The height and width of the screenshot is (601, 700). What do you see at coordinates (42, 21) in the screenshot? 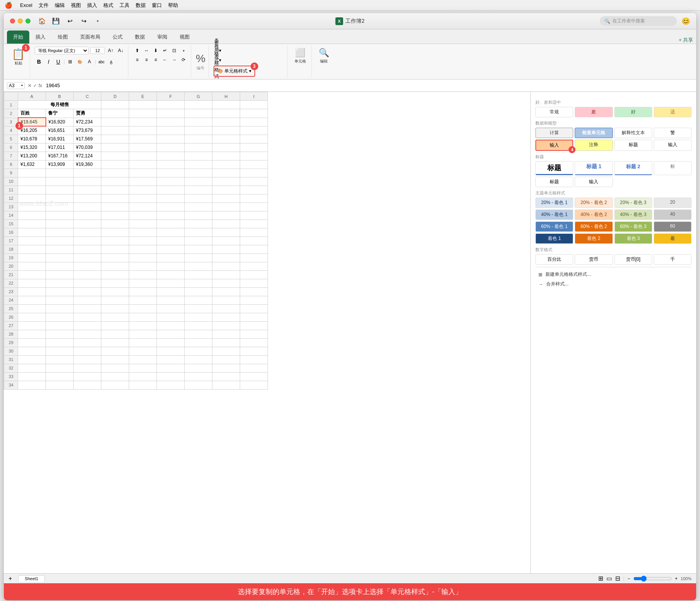
I see `home-icon: 🏠` at bounding box center [42, 21].